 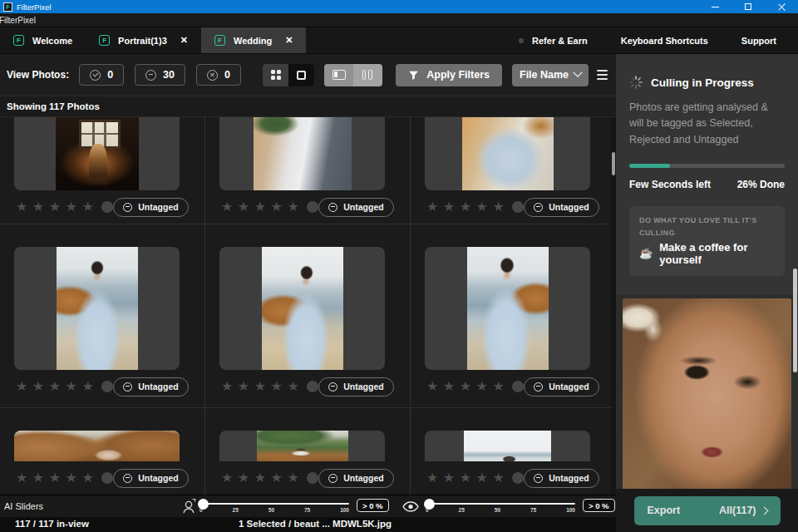 What do you see at coordinates (254, 40) in the screenshot?
I see `tab-wedding: F Wedding ✕` at bounding box center [254, 40].